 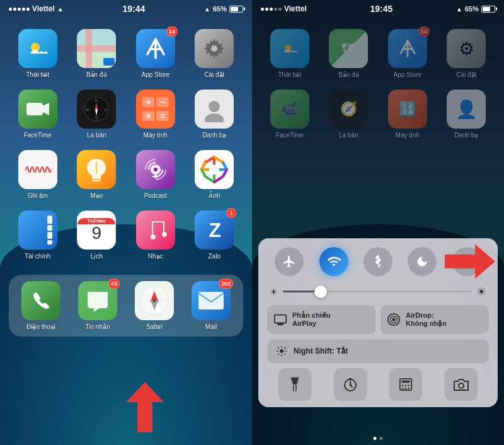 I want to click on calculator-icon: + − × =, so click(x=156, y=109).